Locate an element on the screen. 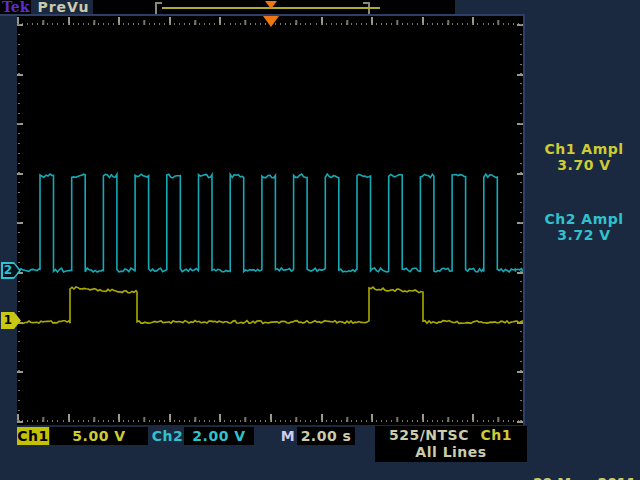  measurement-ch1-label: Ch1 Ampl is located at coordinates (584, 149).